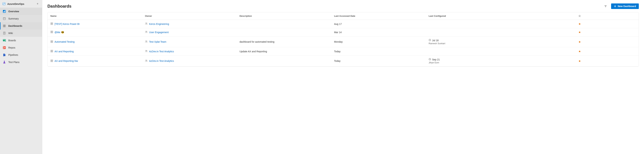 The width and height of the screenshot is (644, 154). I want to click on table-row: Automated TestingTest Xplat Teamdashboar…, so click(343, 42).